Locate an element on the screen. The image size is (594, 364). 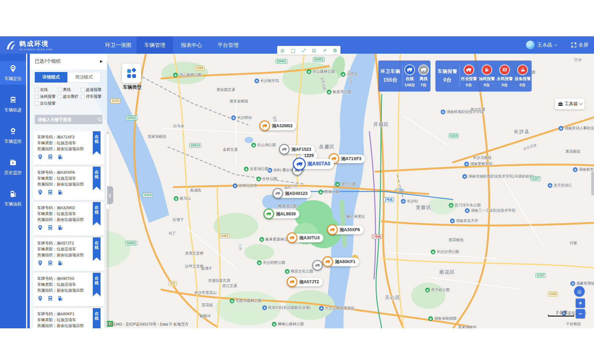
vehicle-marker-湘A32M02: 湘A32M02 is located at coordinates (279, 126).